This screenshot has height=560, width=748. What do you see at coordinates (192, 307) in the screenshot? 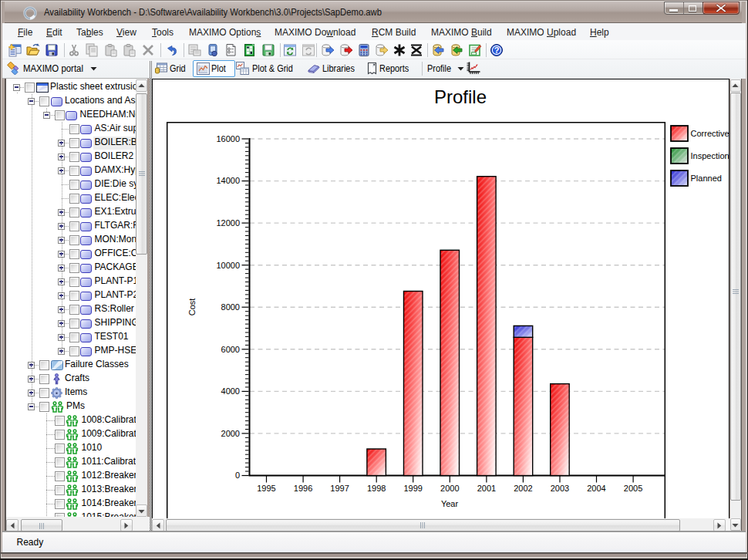
I see `svg-text: Cost` at bounding box center [192, 307].